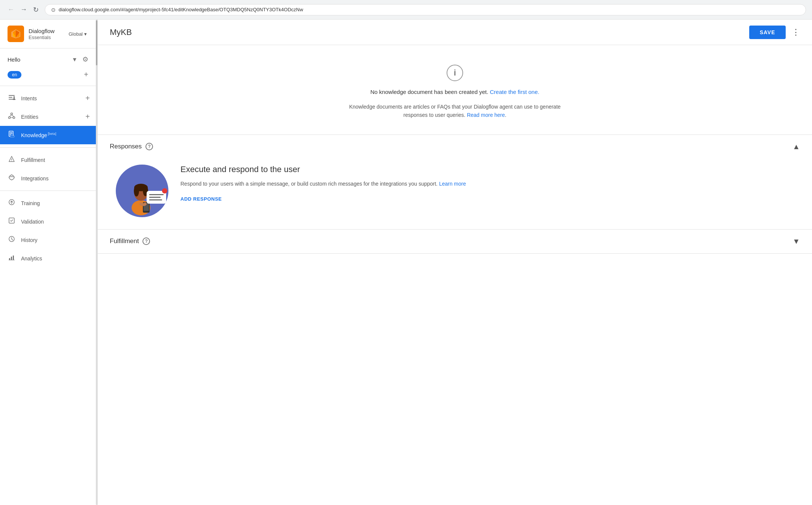 The image size is (812, 505). Describe the element at coordinates (36, 10) in the screenshot. I see `refresh-button: ↻` at that location.